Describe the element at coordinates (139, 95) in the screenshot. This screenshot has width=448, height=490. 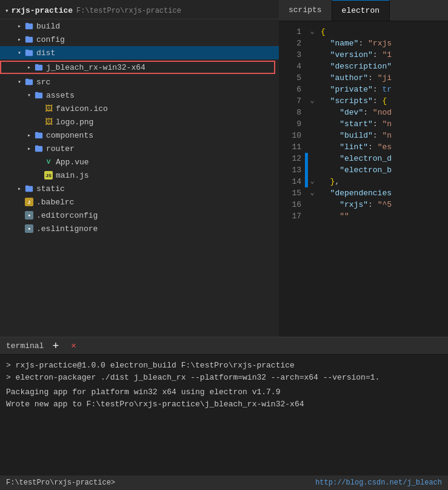
I see `sidebar-item-assets: assets` at that location.